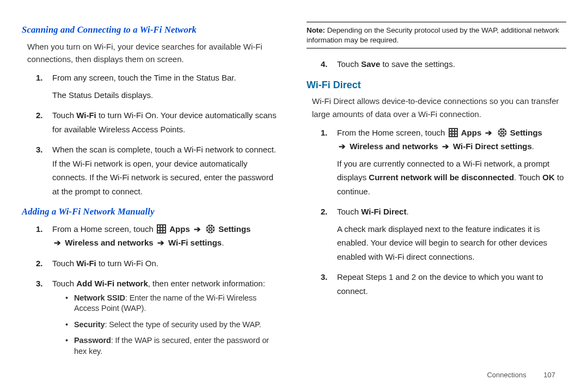 Image resolution: width=588 pixels, height=392 pixels. I want to click on intro-wifi-direct: Wi-Fi Direct allows device-to-device con…, so click(439, 108).